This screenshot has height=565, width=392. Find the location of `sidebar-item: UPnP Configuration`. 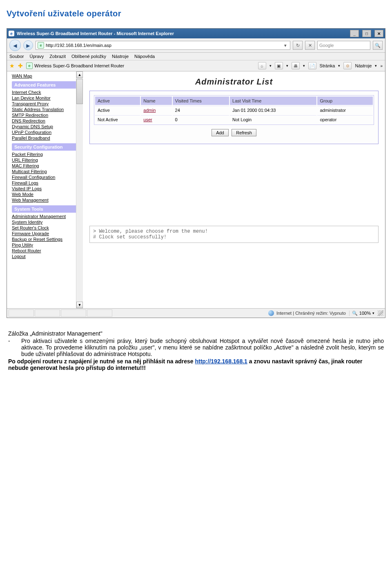

sidebar-item: UPnP Configuration is located at coordinates (47, 132).